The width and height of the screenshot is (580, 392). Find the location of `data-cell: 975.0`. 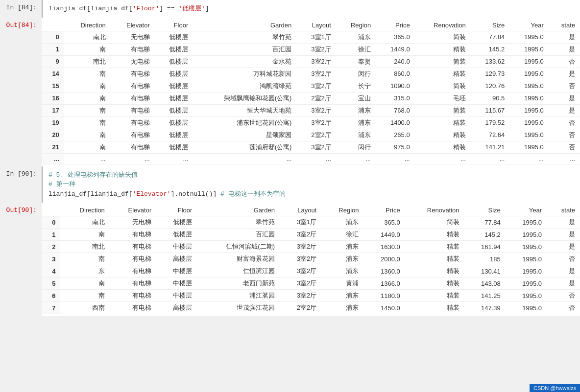

data-cell: 975.0 is located at coordinates (395, 147).